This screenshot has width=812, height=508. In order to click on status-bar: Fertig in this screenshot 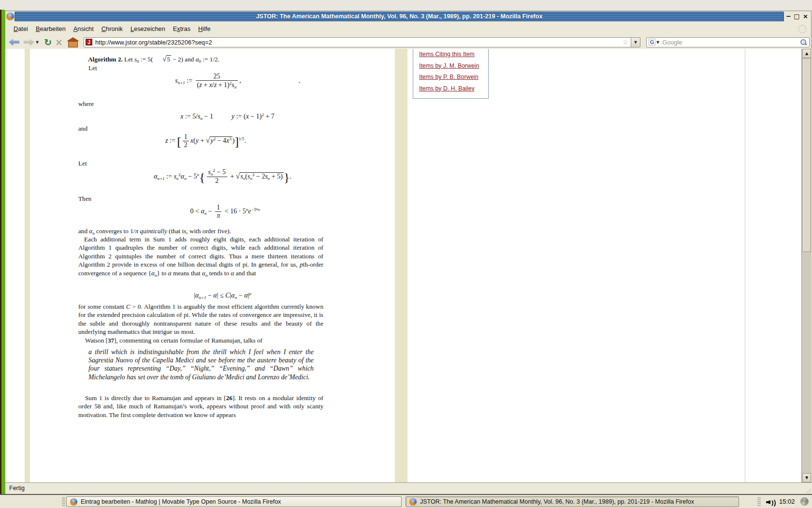, I will do `click(409, 489)`.